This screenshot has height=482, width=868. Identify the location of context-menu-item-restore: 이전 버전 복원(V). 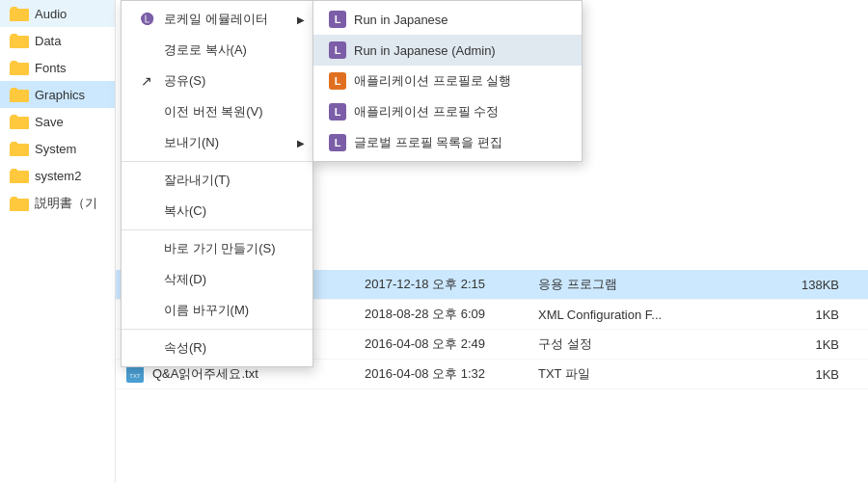
(217, 112).